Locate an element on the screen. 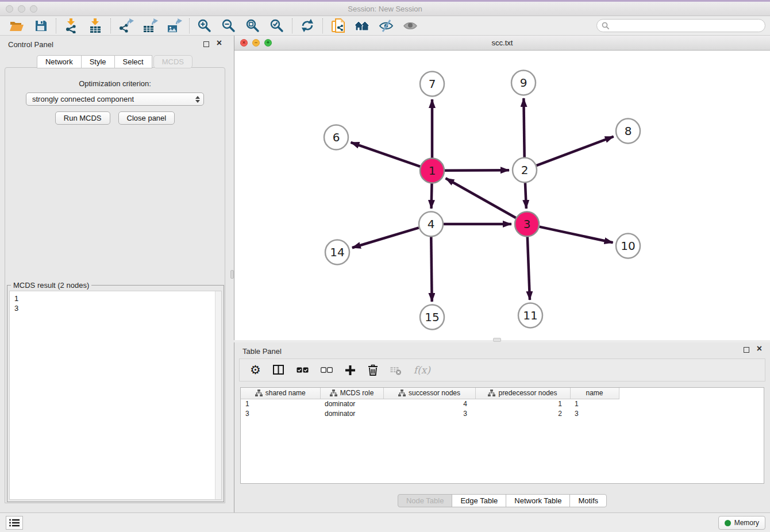  zoom-fit-icon is located at coordinates (253, 26).